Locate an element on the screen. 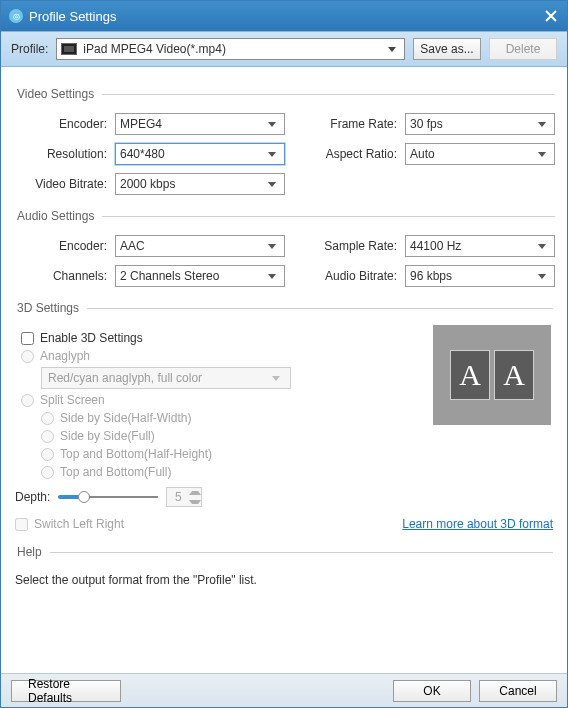 The image size is (568, 708). switch-left-right-checkbox is located at coordinates (22, 524).